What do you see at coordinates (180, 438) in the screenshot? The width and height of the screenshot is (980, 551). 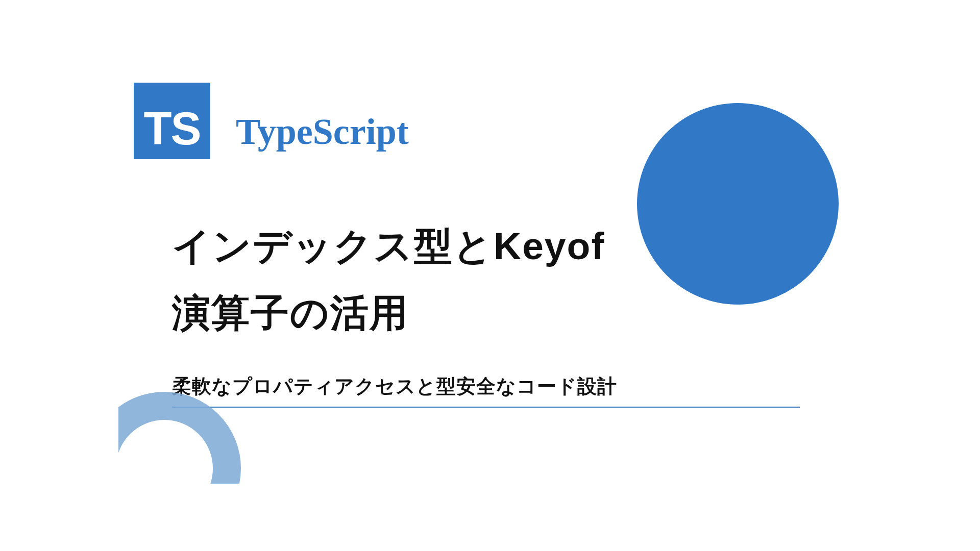 I see `decorative-ring-icon` at bounding box center [180, 438].